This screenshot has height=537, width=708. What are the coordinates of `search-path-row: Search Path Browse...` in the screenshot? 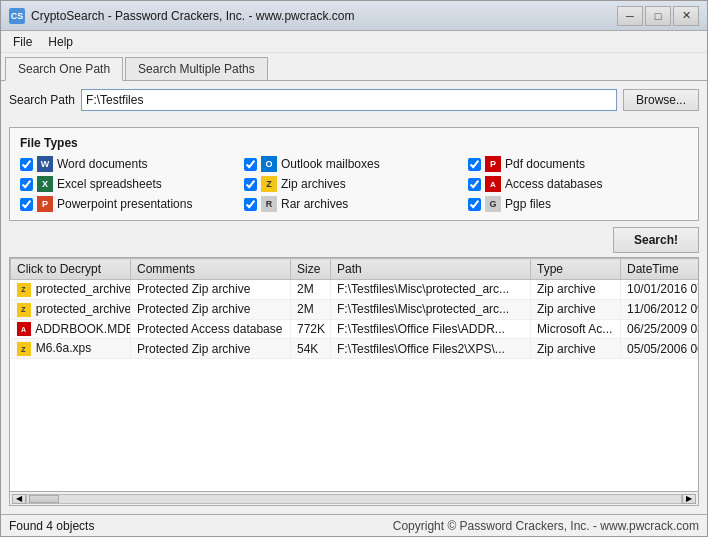 It's located at (354, 100).